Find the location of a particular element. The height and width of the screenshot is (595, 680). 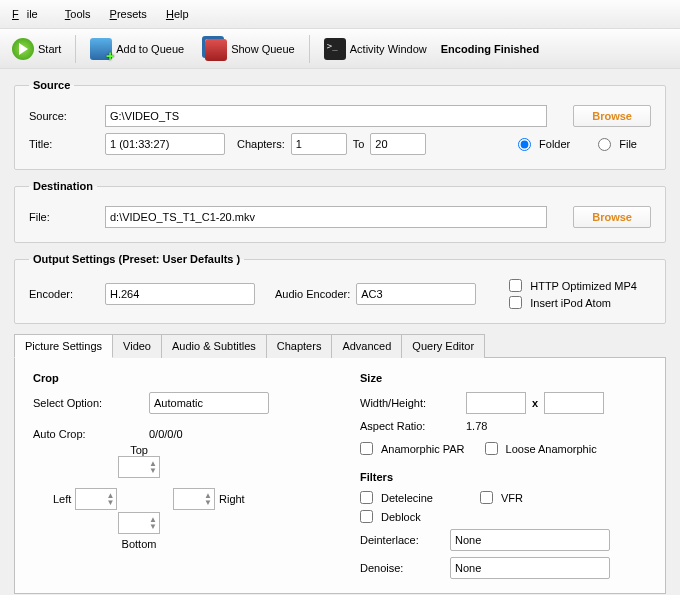

vfr-checkbox: VFR is located at coordinates (502, 498).